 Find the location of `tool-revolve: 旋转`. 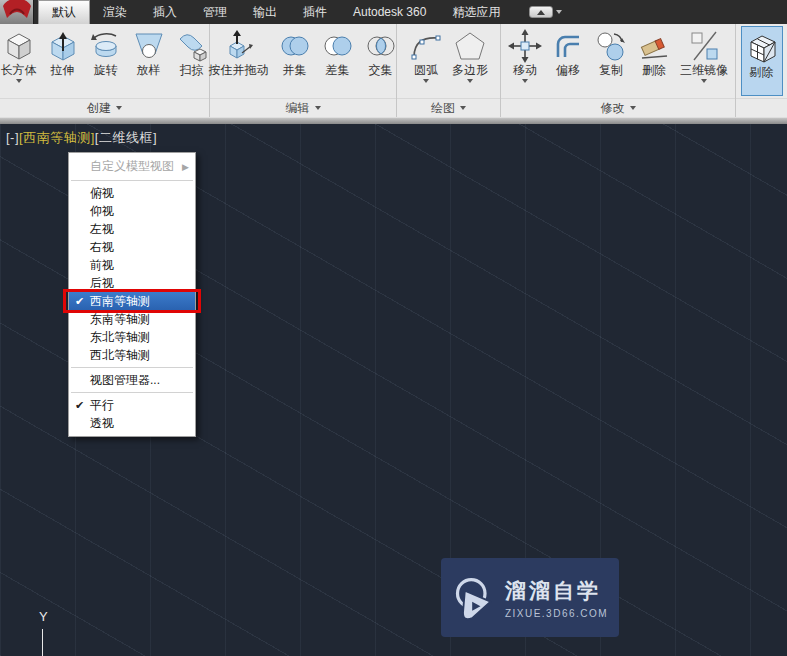

tool-revolve: 旋转 is located at coordinates (106, 52).